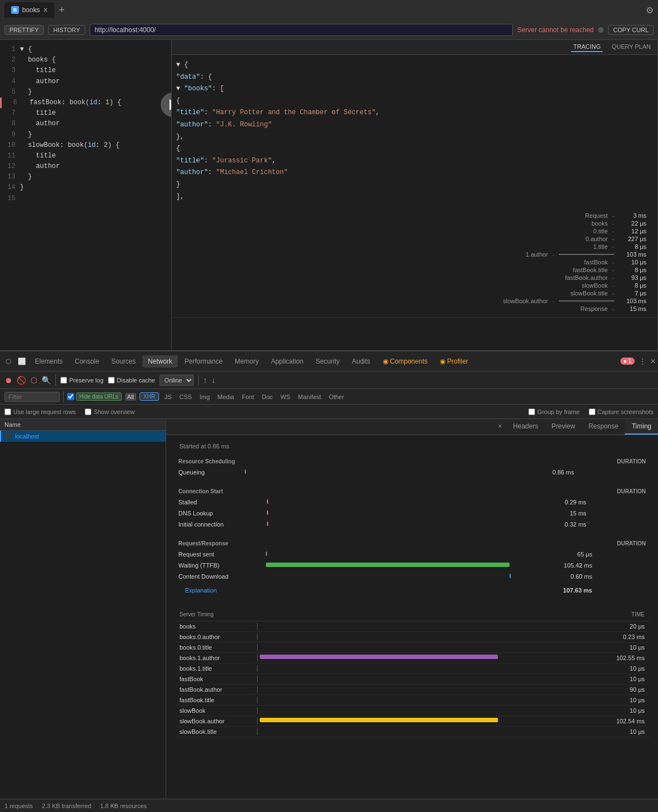 The height and width of the screenshot is (812, 658). I want to click on resource-scheduling-header: Resource Scheduling DURATION, so click(412, 460).